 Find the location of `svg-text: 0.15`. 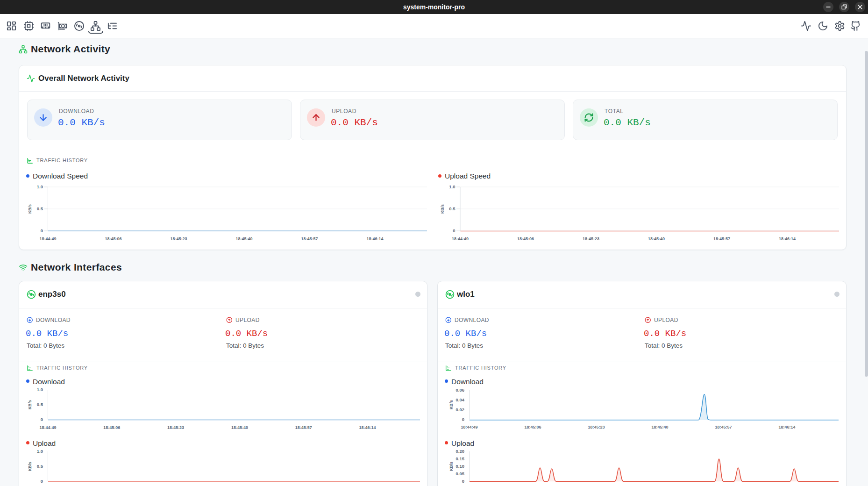

svg-text: 0.15 is located at coordinates (461, 459).